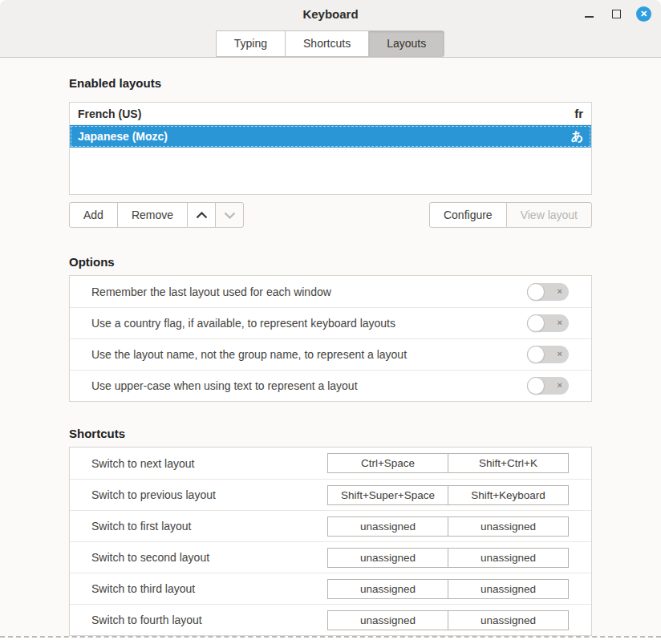  I want to click on chevron-up-icon, so click(202, 215).